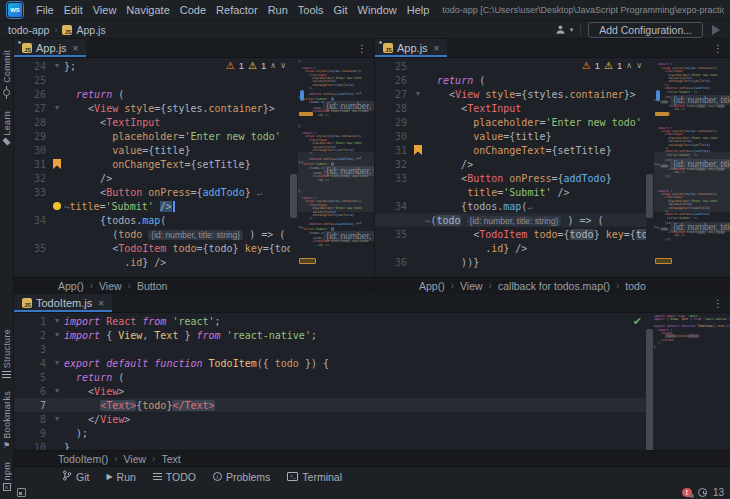  Describe the element at coordinates (193, 10) in the screenshot. I see `menu-item-code: Code` at that location.